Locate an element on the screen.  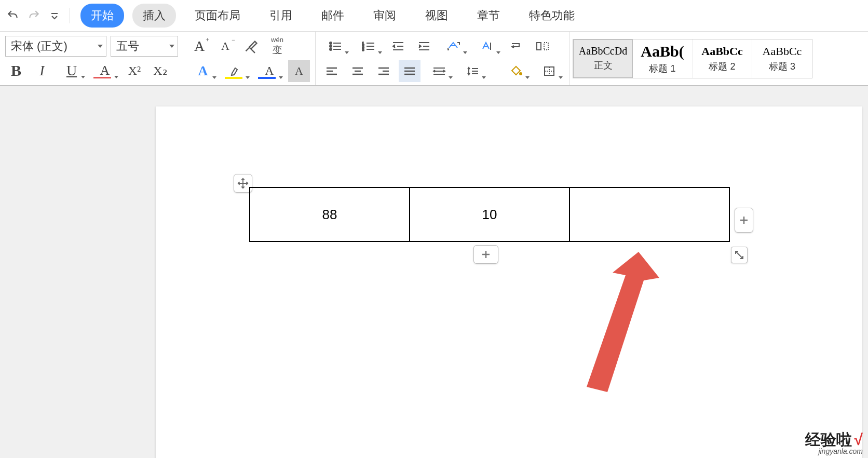
underline-label: U is located at coordinates (72, 71).